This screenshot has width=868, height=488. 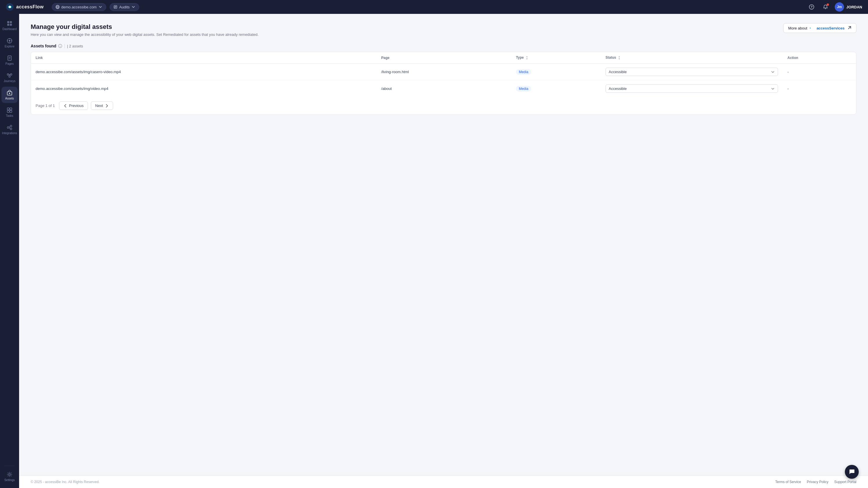 What do you see at coordinates (60, 46) in the screenshot?
I see `svg-text: i` at bounding box center [60, 46].